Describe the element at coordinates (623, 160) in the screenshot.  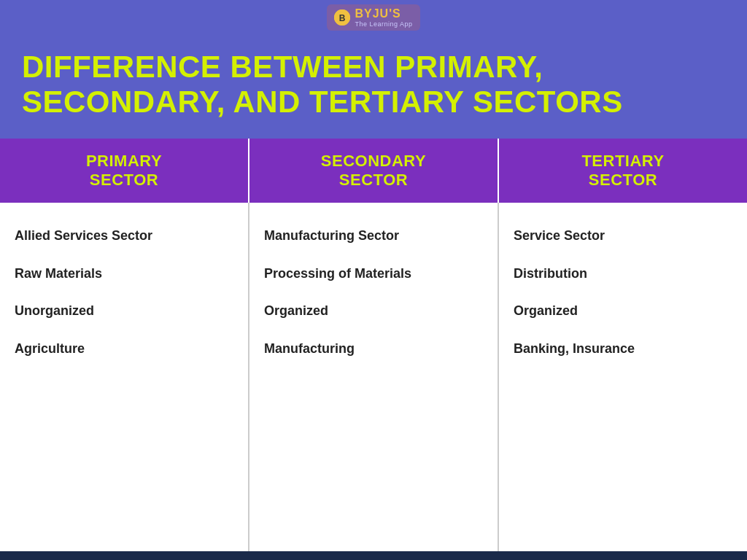
I see `tertiary-line1: TERTIARY` at that location.